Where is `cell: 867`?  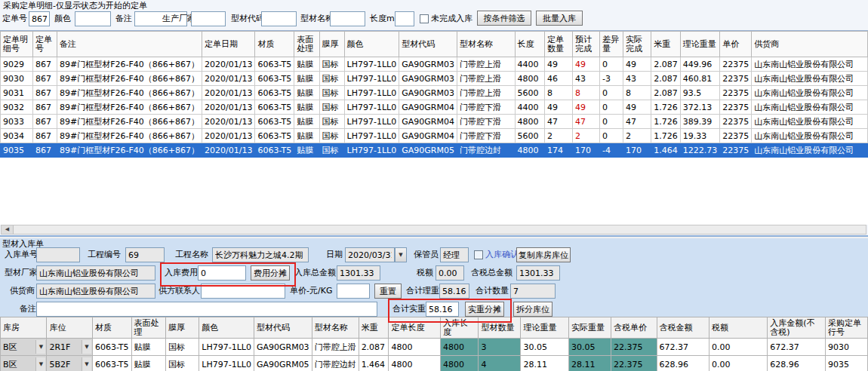 cell: 867 is located at coordinates (45, 122).